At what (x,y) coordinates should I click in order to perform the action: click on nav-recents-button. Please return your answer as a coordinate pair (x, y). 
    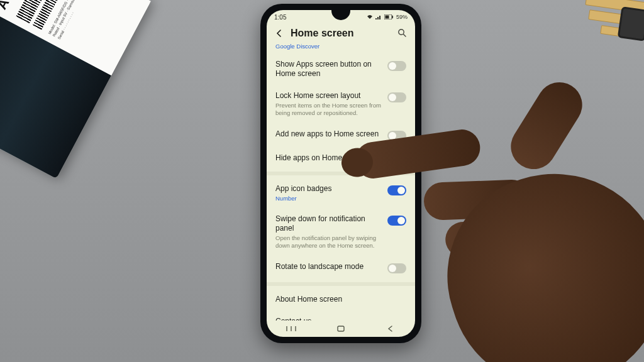
    Looking at the image, I should click on (291, 329).